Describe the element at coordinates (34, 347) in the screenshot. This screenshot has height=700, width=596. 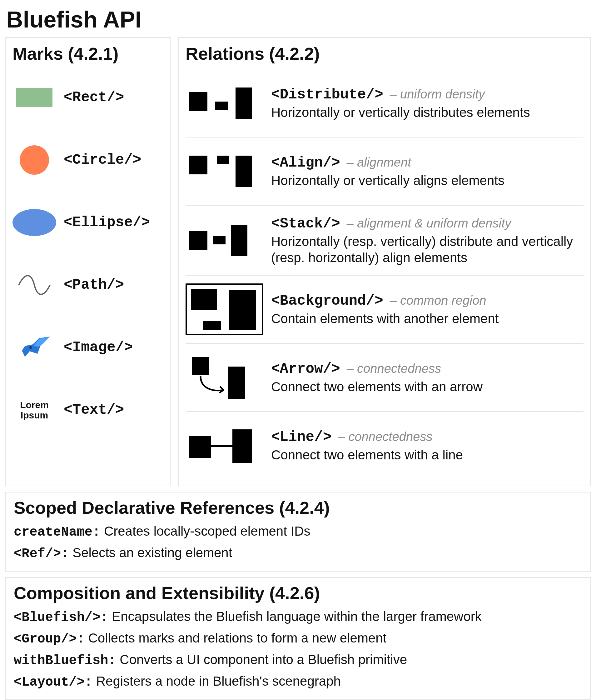
I see `image-icon` at that location.